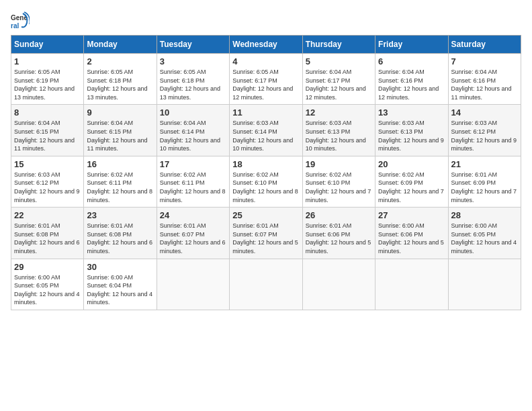  What do you see at coordinates (339, 85) in the screenshot?
I see `day-info: Sunrise: 6:04 AM Sunset: 6:17 PM Dayligh…` at bounding box center [339, 85].